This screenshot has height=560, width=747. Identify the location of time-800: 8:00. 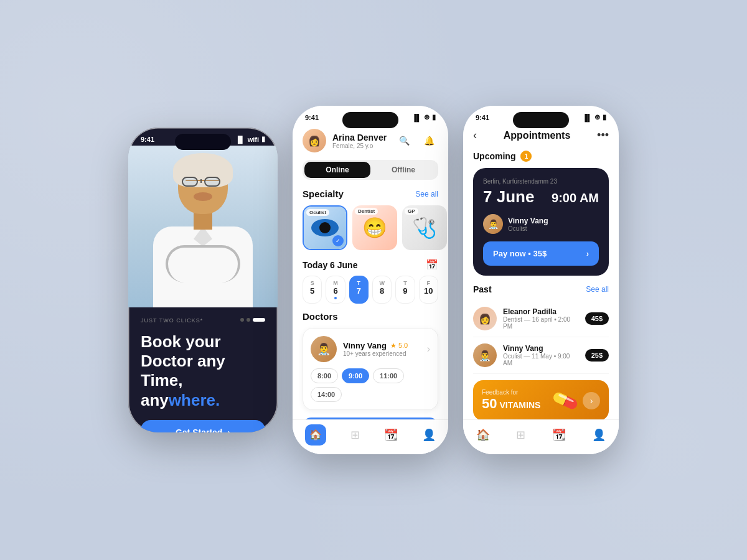
(324, 376).